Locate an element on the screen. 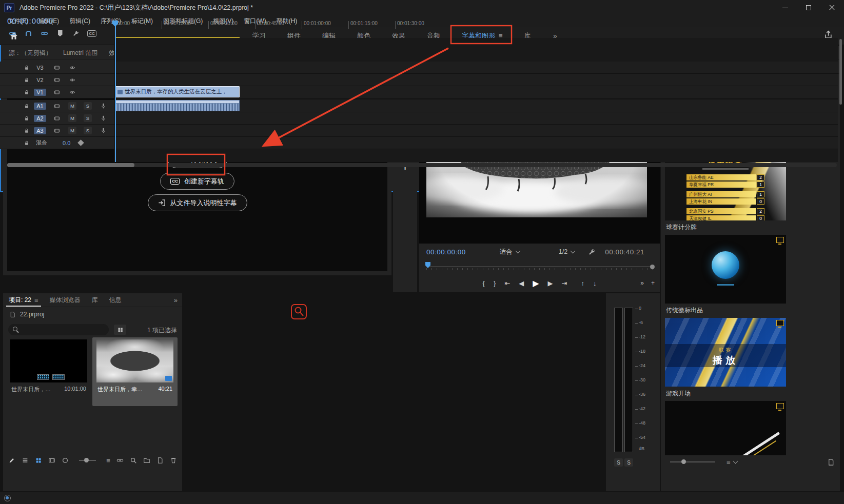 Image resolution: width=844 pixels, height=504 pixels. track-header-a1: A1 M S is located at coordinates (57, 106).